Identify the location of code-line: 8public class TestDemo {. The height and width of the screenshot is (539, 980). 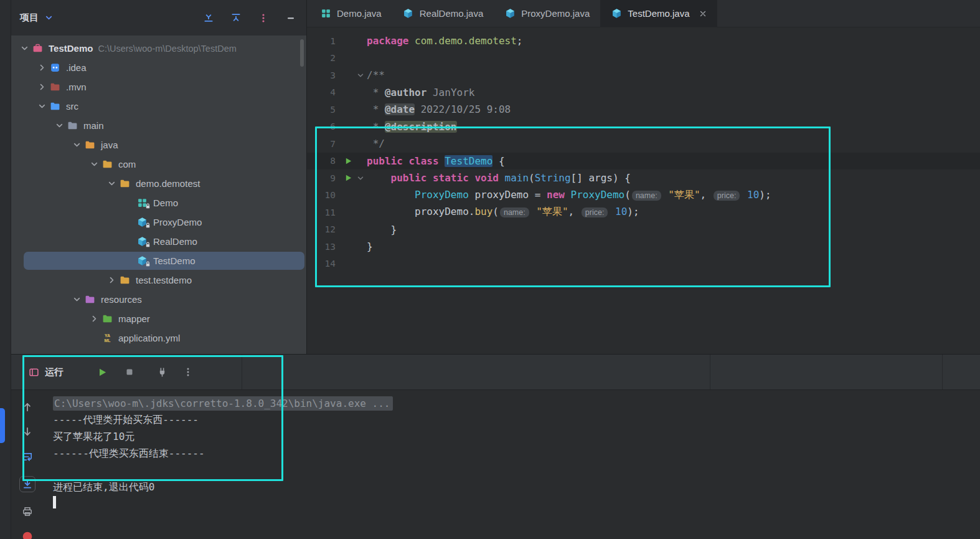
(644, 161).